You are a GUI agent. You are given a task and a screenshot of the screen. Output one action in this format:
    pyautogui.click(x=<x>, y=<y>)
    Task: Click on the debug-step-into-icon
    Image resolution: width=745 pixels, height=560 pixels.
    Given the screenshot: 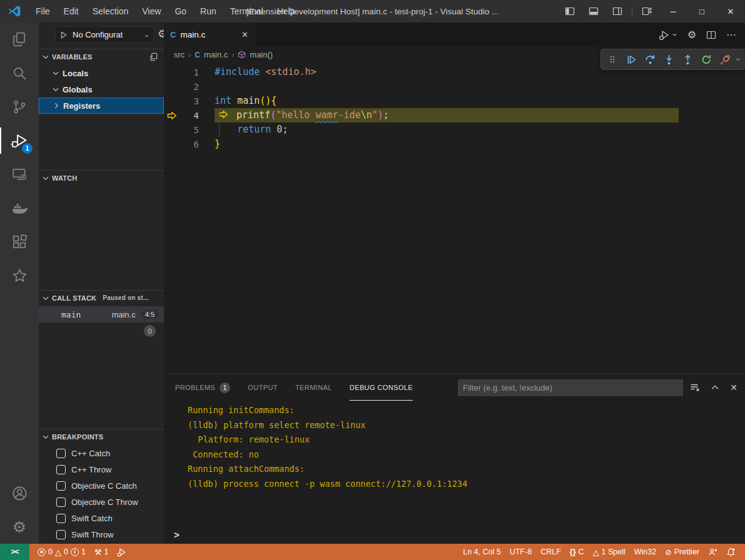 What is the action you would take?
    pyautogui.click(x=669, y=59)
    